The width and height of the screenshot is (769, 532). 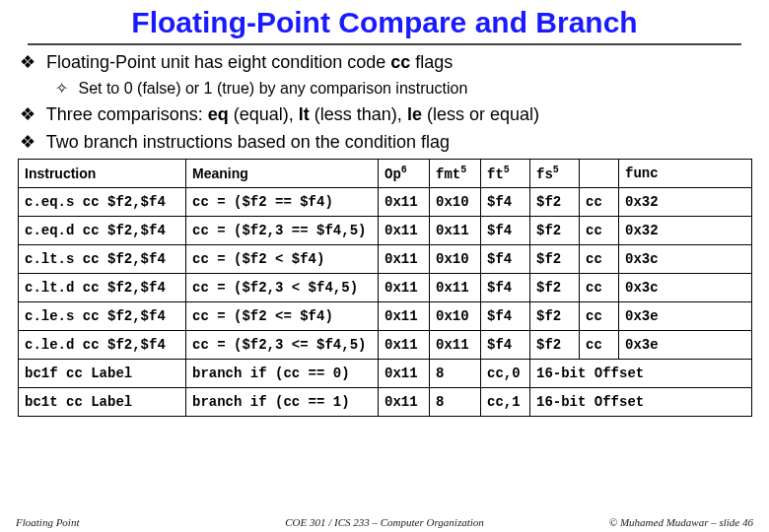 What do you see at coordinates (384, 114) in the screenshot?
I see `bullet-2: ❖ Three comparisons: eq (equal), lt (les…` at bounding box center [384, 114].